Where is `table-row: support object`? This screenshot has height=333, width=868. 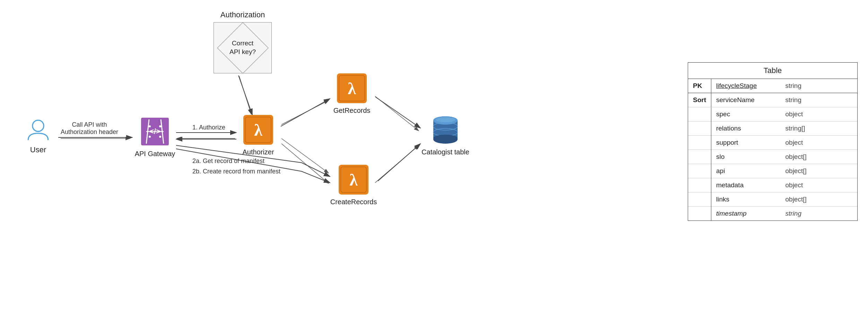 table-row: support object is located at coordinates (773, 143).